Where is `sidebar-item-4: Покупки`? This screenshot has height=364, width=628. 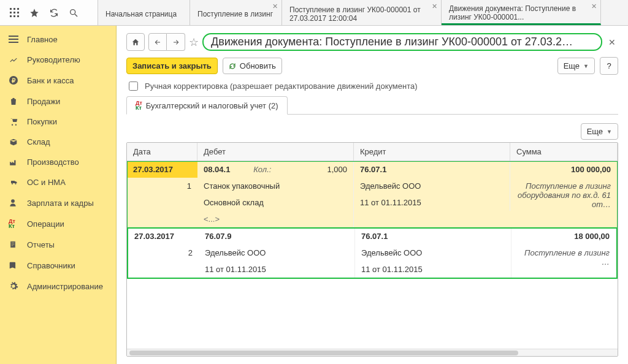
sidebar-item-4: Покупки is located at coordinates (58, 121).